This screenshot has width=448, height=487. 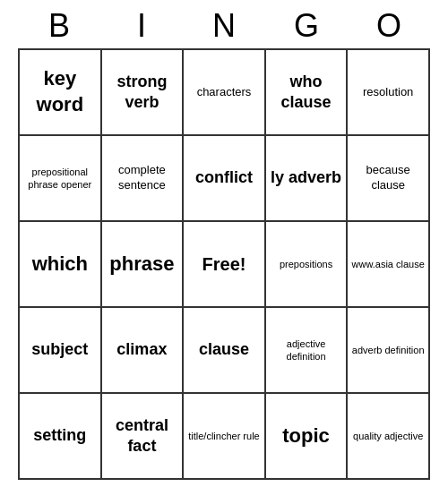 I want to click on bingo-cell-2-3: prepositions, so click(x=307, y=265).